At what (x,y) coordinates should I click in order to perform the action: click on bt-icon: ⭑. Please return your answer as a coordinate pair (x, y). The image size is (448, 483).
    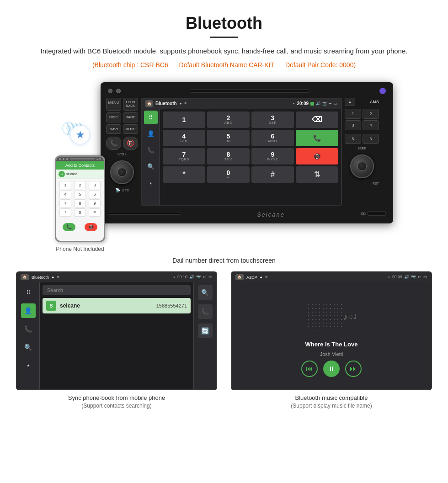
    Looking at the image, I should click on (294, 104).